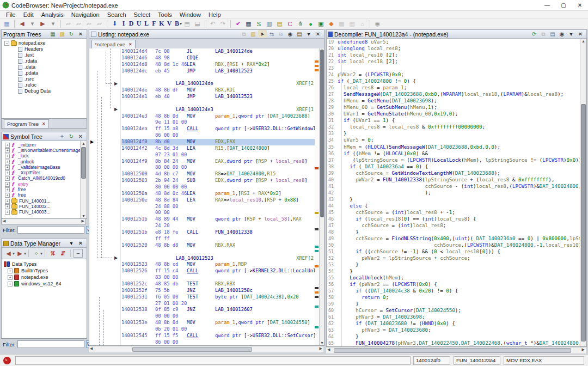 Image resolution: width=588 pixels, height=366 pixels. Describe the element at coordinates (42, 24) in the screenshot. I see `forward-icon: ▶` at that location.